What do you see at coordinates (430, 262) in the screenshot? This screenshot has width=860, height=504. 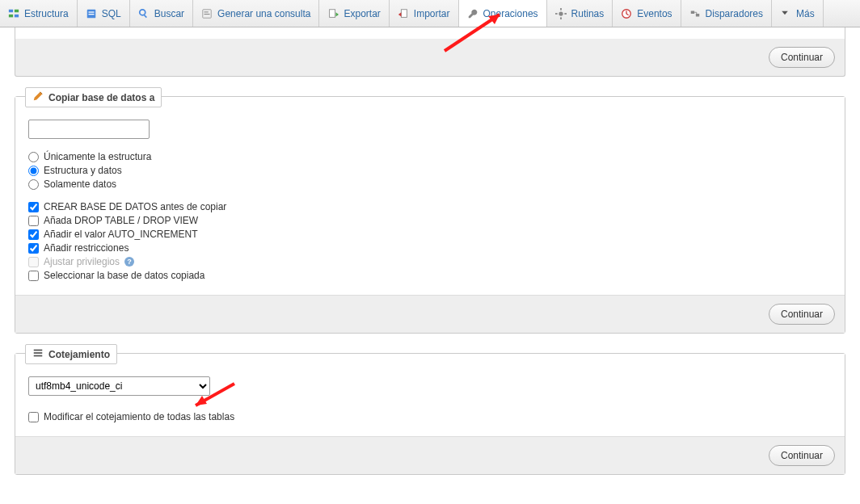 I see `chk-adjust-privileges: Ajustar privilegios ?` at bounding box center [430, 262].